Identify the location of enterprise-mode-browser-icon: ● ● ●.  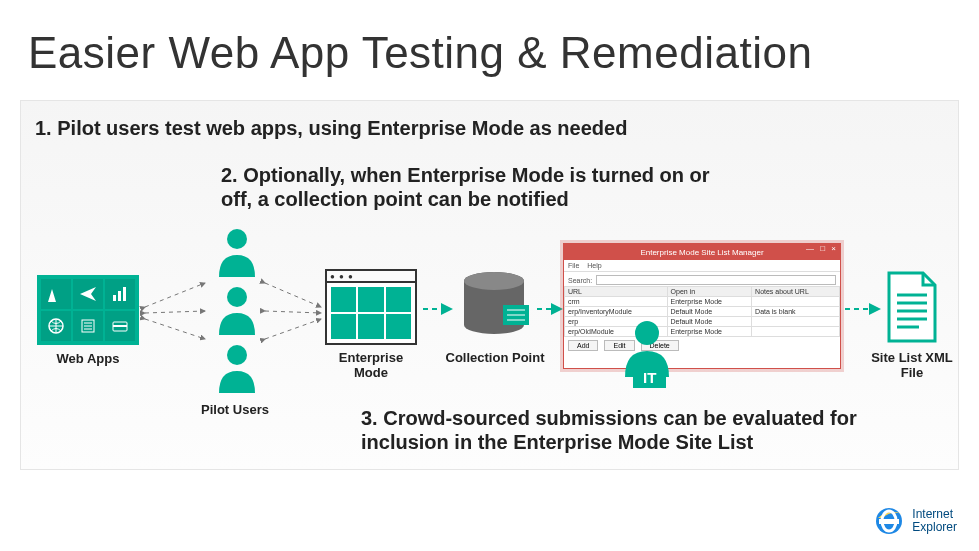
(371, 307).